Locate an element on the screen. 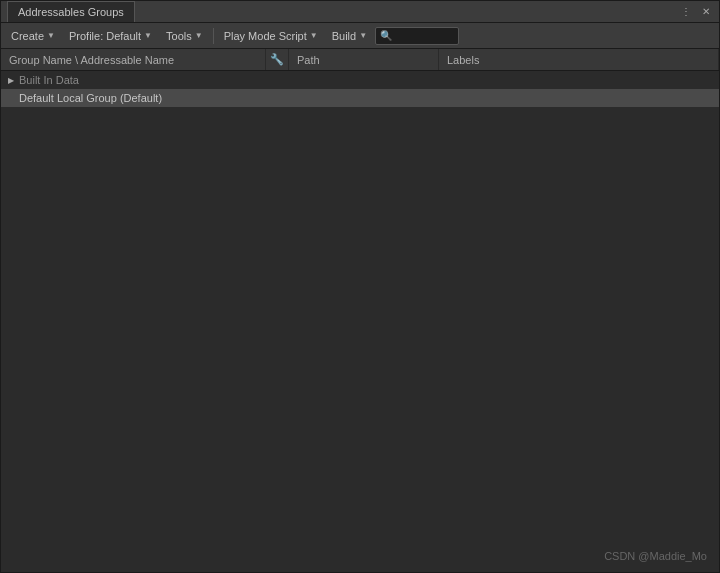 The image size is (720, 573). default-group-label: Default Local Group (Default) is located at coordinates (90, 98).